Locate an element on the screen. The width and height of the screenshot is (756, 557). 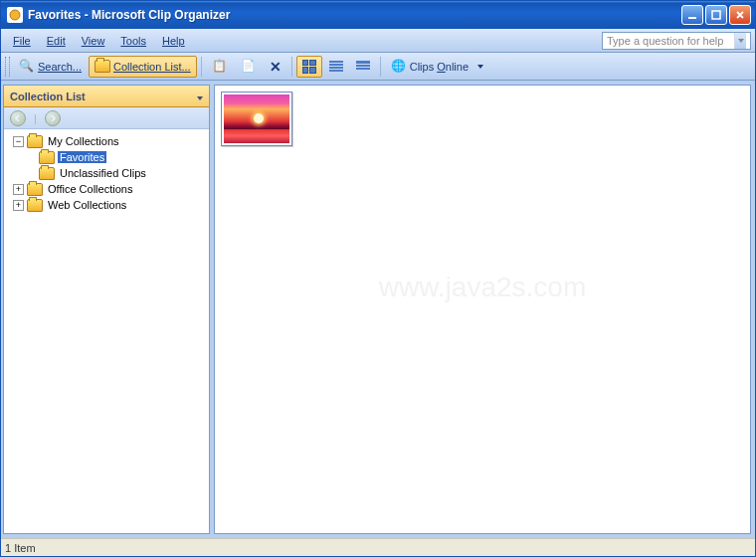
tree-node-web-collections: + Web Collections is located at coordinates (106, 205).